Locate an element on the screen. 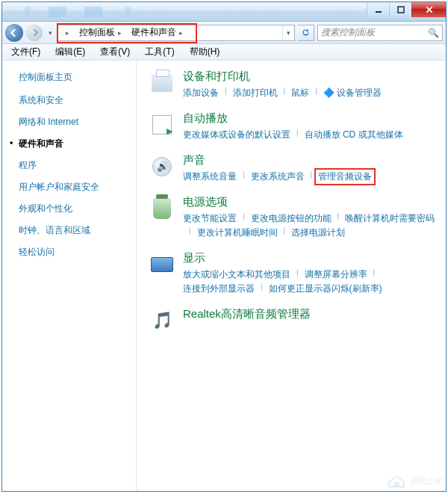  search-icon: 🔍 is located at coordinates (433, 33).